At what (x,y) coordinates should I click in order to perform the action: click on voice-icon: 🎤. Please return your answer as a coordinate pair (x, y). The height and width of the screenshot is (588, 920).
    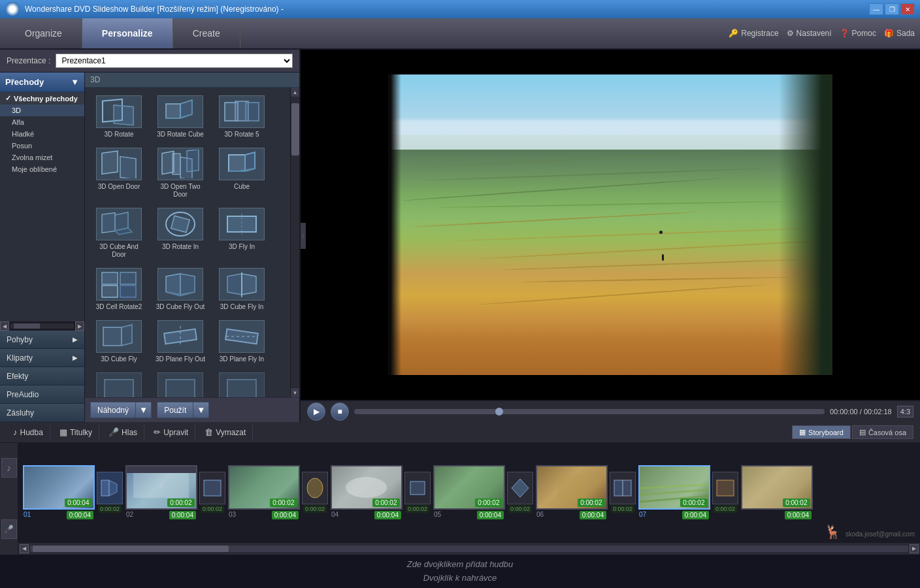
    Looking at the image, I should click on (114, 433).